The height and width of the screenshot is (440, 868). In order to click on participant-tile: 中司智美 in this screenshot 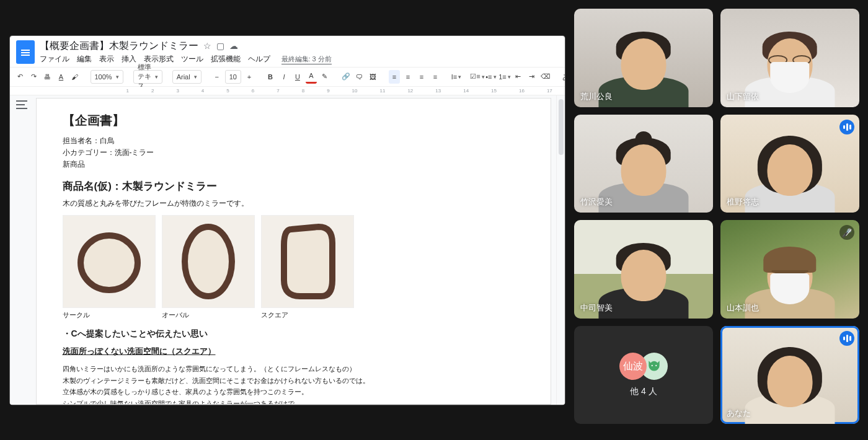, I will do `click(644, 269)`.